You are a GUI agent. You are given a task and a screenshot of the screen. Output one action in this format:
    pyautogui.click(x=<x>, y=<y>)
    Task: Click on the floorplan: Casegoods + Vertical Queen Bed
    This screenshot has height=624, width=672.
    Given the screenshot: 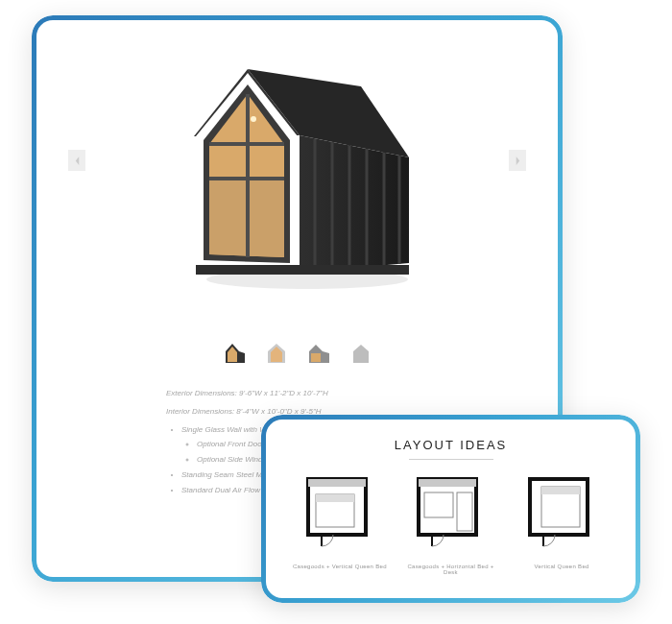 What is the action you would take?
    pyautogui.click(x=340, y=525)
    